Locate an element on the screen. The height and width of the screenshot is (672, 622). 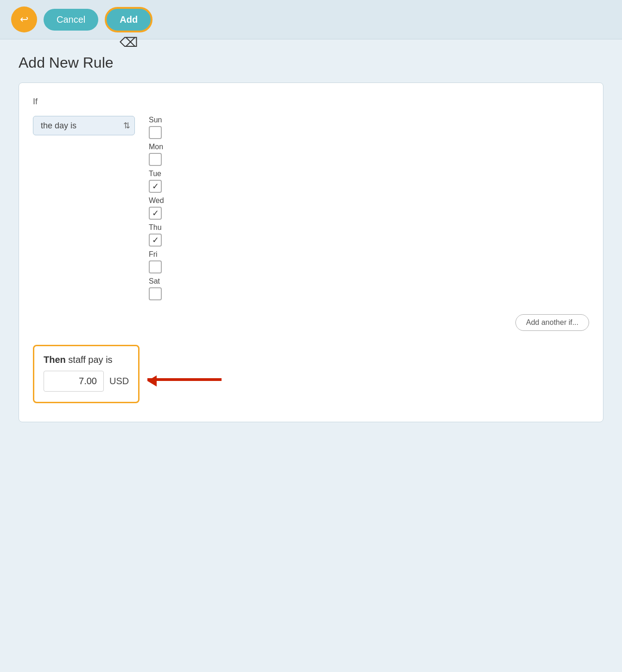
cancel-button: Cancel is located at coordinates (71, 19).